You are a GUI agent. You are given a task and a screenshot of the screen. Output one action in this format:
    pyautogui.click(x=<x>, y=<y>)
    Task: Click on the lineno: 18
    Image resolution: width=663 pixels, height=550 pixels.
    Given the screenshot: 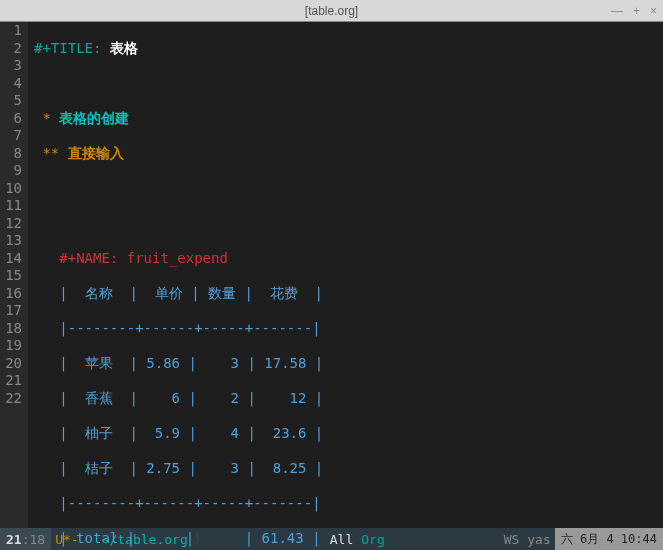 What is the action you would take?
    pyautogui.click(x=11, y=329)
    